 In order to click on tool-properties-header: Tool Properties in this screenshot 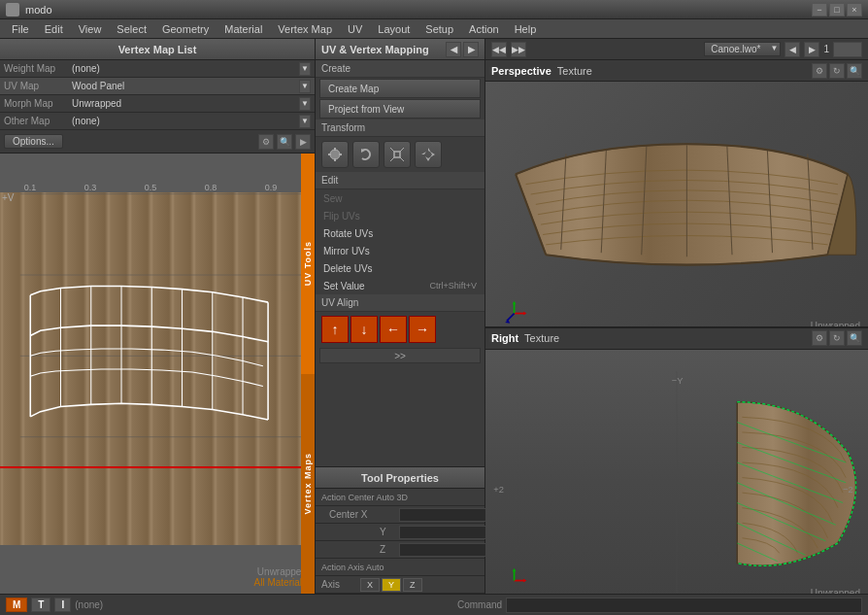, I will do `click(400, 478)`.